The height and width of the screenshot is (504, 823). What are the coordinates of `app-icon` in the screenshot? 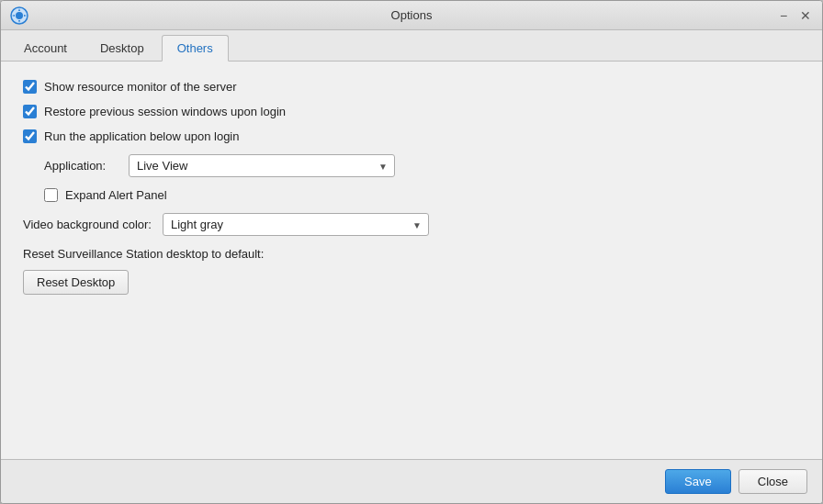 It's located at (19, 16).